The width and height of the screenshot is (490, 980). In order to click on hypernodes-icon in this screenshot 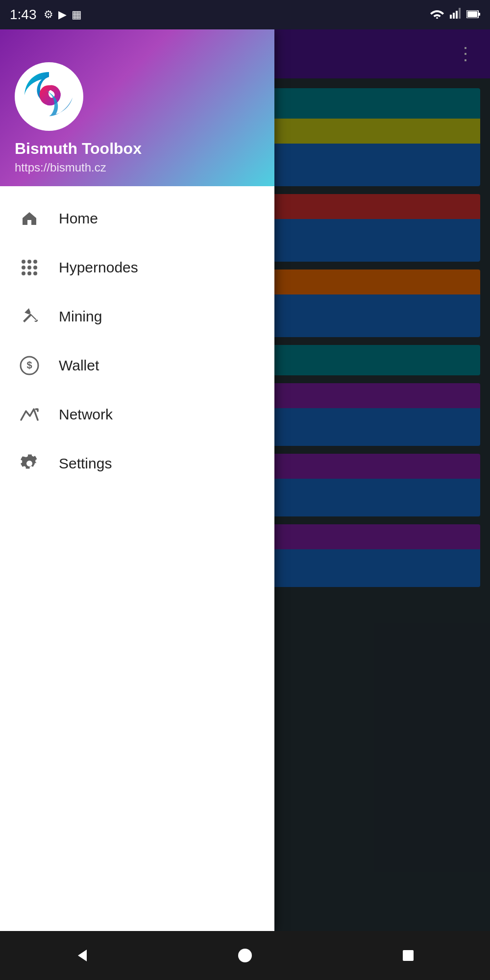, I will do `click(29, 268)`.